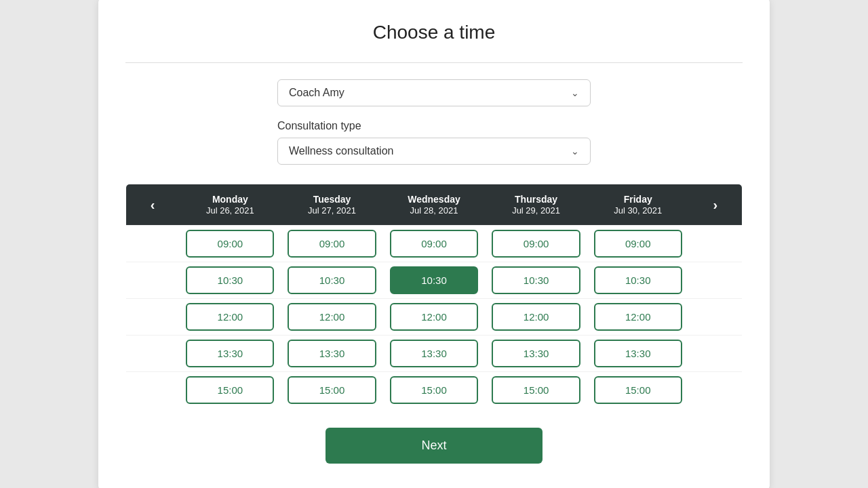 The height and width of the screenshot is (488, 868). What do you see at coordinates (434, 446) in the screenshot?
I see `next-button-wrapper: Next` at bounding box center [434, 446].